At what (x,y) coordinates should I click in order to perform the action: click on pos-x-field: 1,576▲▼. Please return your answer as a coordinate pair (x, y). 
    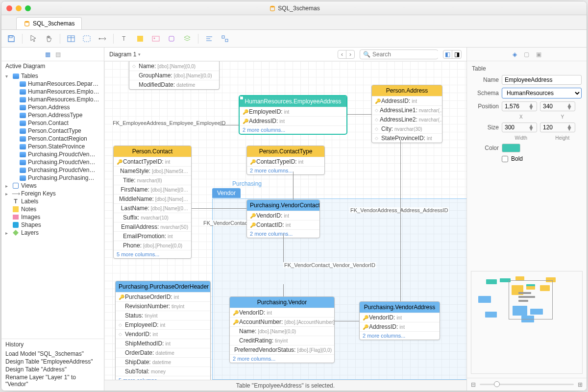
    Looking at the image, I should click on (519, 106).